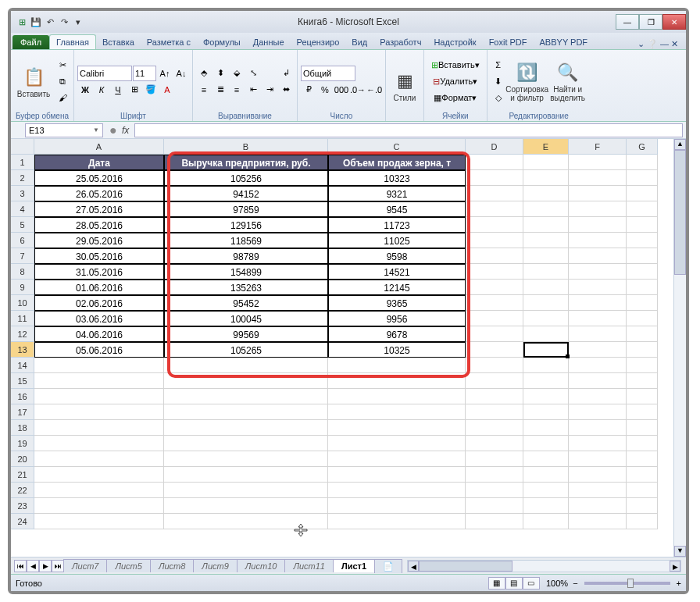  I want to click on cell: 99569, so click(246, 334).